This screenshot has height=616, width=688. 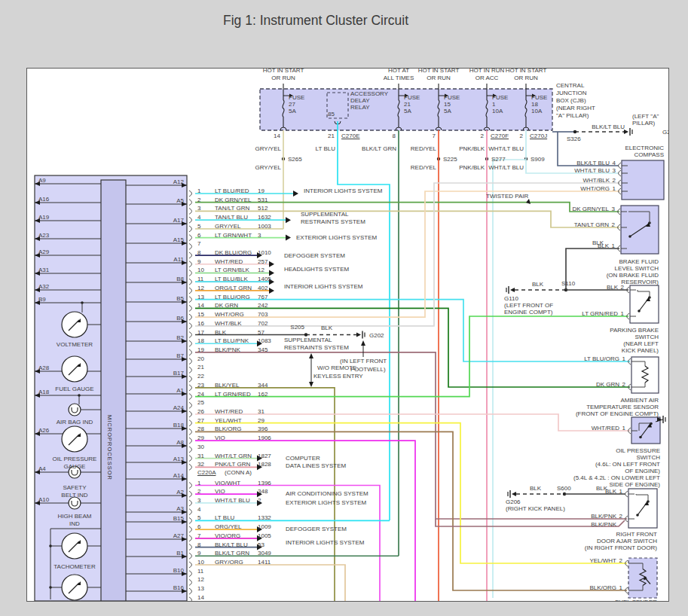 I want to click on m-row-19-color: BLK/PNK, so click(x=228, y=349).